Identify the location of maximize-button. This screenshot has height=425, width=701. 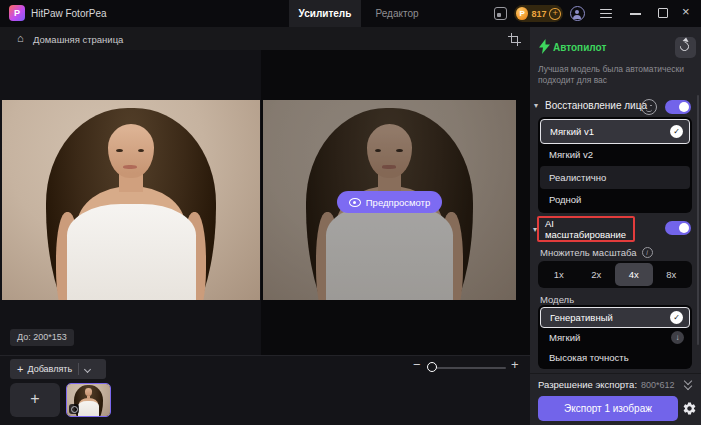
(663, 13).